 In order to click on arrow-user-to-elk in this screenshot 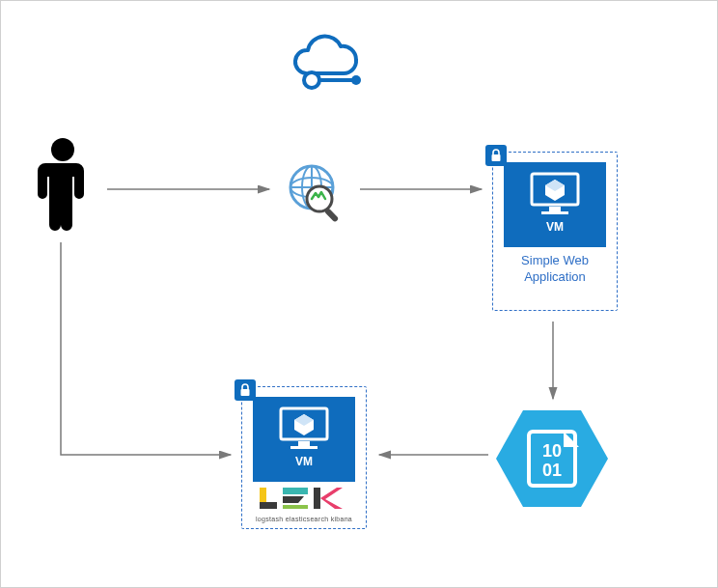, I will do `click(146, 349)`.